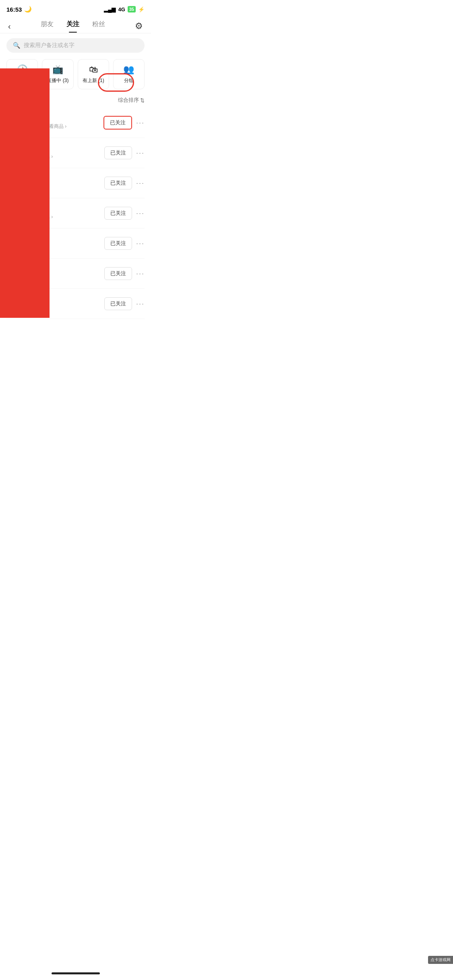  Describe the element at coordinates (131, 100) in the screenshot. I see `sort-button: 综合排序 ⇅` at that location.